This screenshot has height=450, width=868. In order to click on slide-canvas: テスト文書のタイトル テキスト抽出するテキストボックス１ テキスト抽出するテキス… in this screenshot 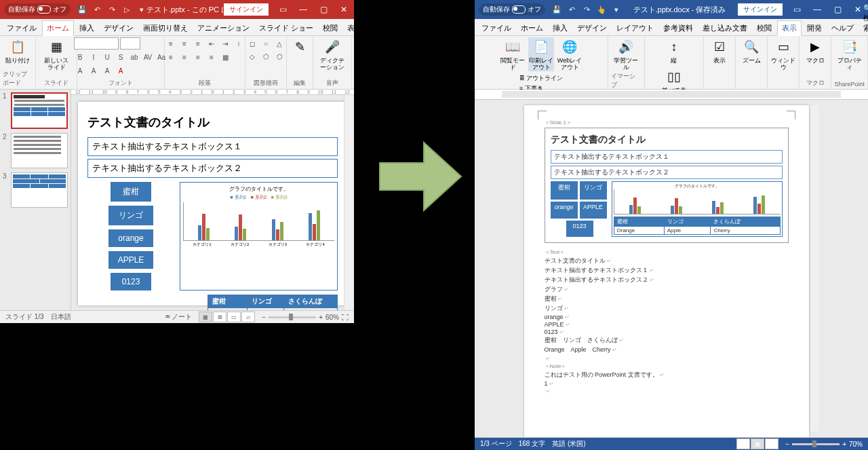, I will do `click(213, 204)`.